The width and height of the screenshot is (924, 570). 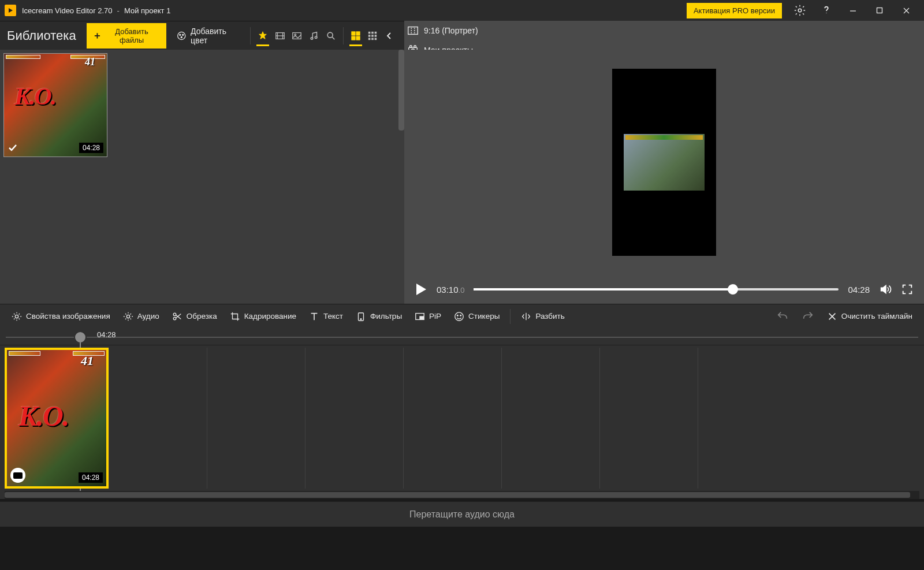 I want to click on add-color-button: Добавить цвет, so click(x=209, y=36).